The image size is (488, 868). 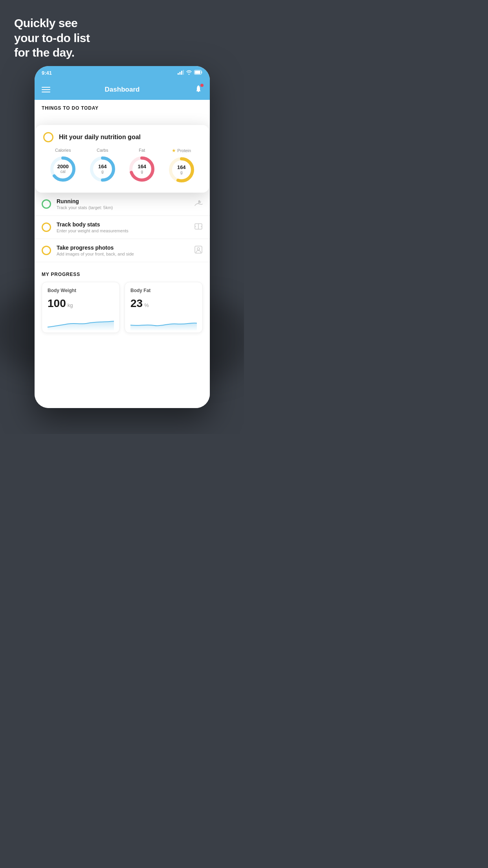 What do you see at coordinates (125, 254) in the screenshot?
I see `progress-photos-subtitle: Add images of your front, back, and side` at bounding box center [125, 254].